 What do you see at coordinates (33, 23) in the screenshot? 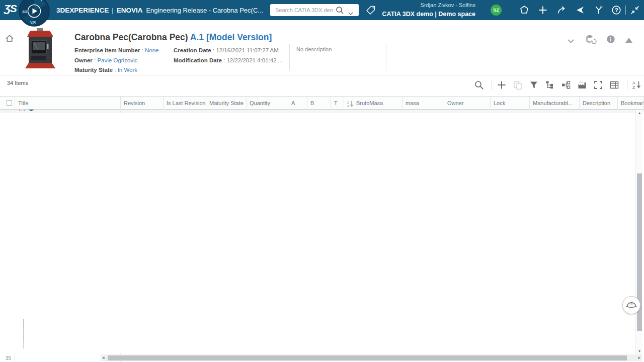
I see `svg-text: V,R` at bounding box center [33, 23].